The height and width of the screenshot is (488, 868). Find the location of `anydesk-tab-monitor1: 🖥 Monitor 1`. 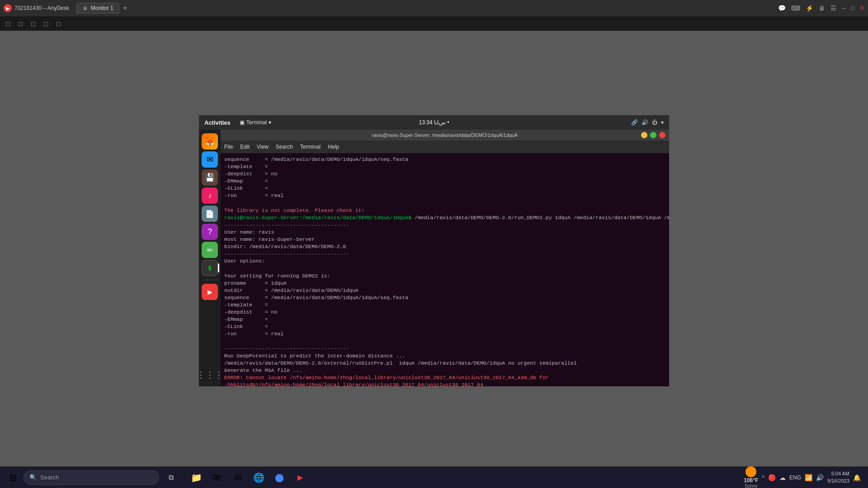

anydesk-tab-monitor1: 🖥 Monitor 1 is located at coordinates (98, 8).